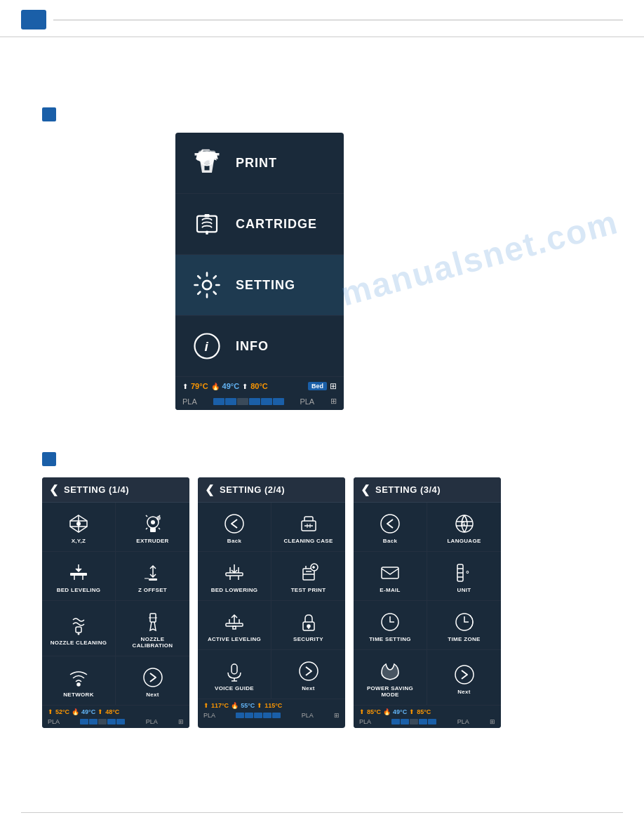 The height and width of the screenshot is (834, 644). What do you see at coordinates (260, 385) in the screenshot?
I see `main-status-bar: ⬆ 79°C 🔥 49°C ⬆ 80°C Bed ⊞` at bounding box center [260, 385].